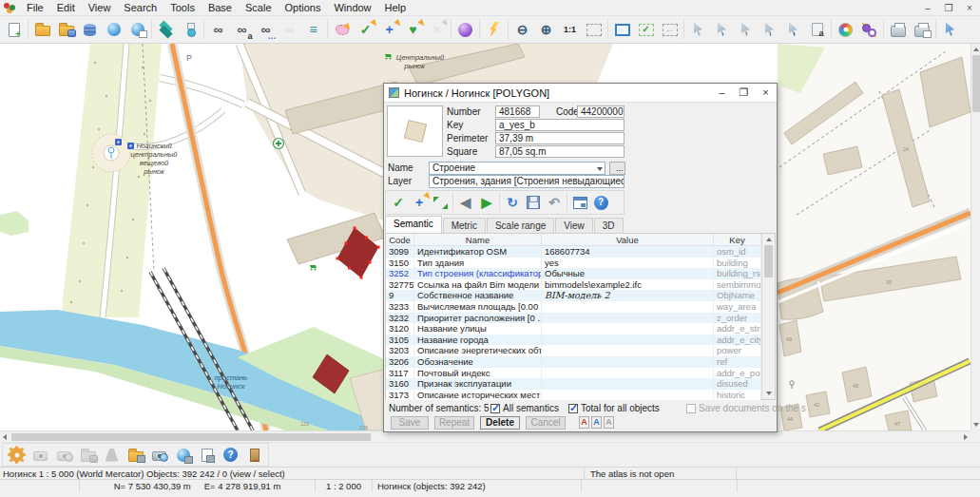 The width and height of the screenshot is (980, 497). I want to click on fit-object-button, so click(440, 202).